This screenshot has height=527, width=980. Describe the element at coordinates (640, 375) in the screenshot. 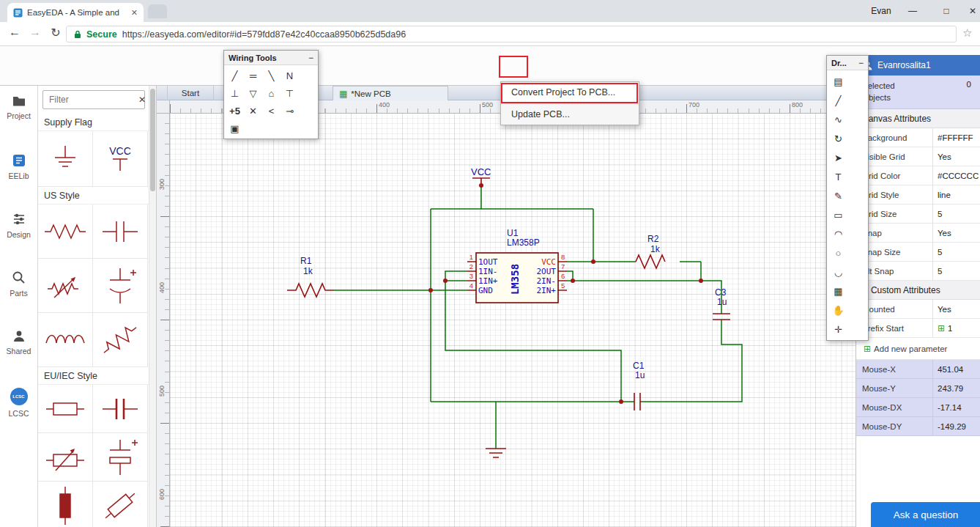

I see `c1-value: 1u` at that location.